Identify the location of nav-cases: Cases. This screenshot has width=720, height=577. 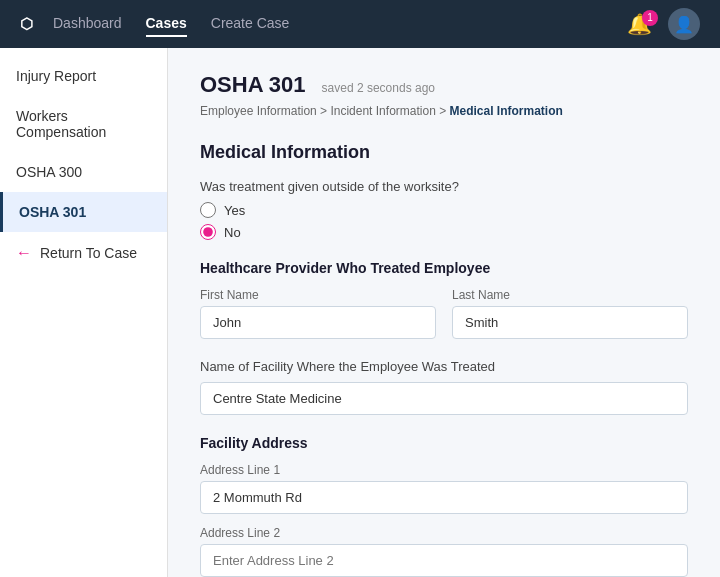
(166, 24).